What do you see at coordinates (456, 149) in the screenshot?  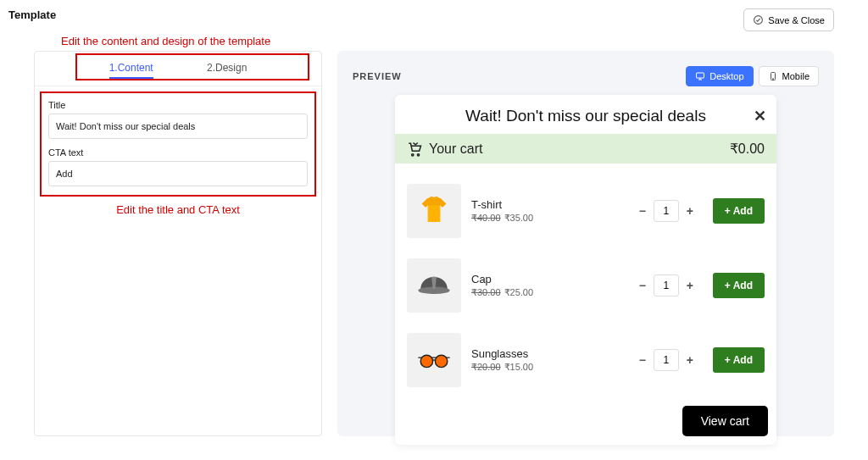 I see `cart-label: Your cart` at bounding box center [456, 149].